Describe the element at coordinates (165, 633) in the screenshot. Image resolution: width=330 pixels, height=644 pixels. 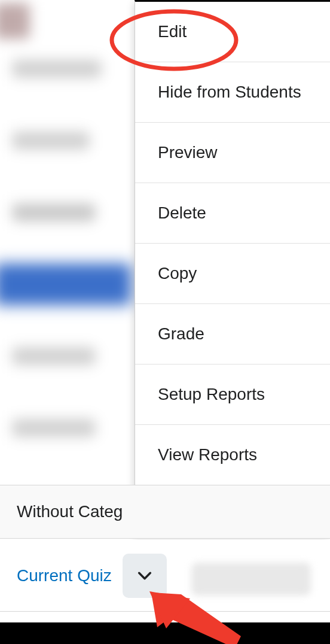
I see `bottom-bar` at that location.